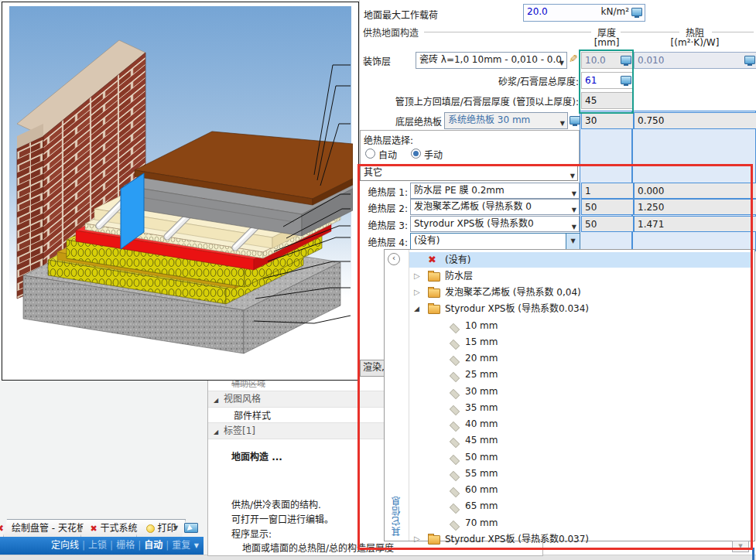 This screenshot has width=756, height=560. What do you see at coordinates (591, 80) in the screenshot?
I see `mortar-thickness-value: 61` at bounding box center [591, 80].